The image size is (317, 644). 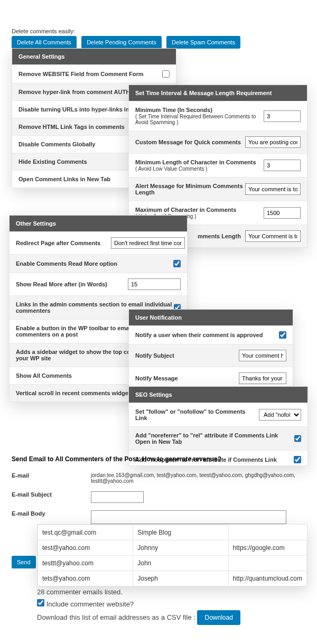 What do you see at coordinates (90, 604) in the screenshot?
I see `include-label: Include commenter website?` at bounding box center [90, 604].